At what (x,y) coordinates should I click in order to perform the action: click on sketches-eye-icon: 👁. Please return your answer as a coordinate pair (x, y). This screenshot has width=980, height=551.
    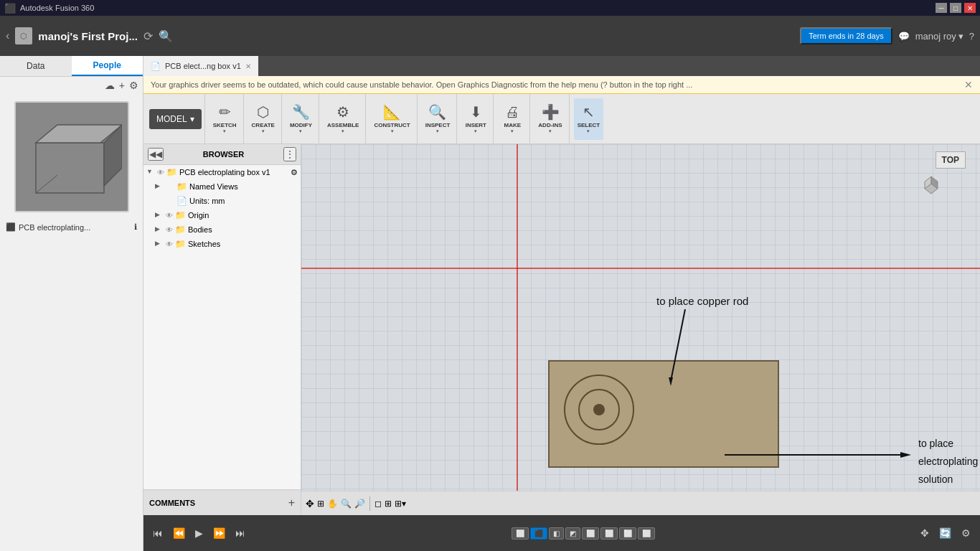
    Looking at the image, I should click on (169, 244).